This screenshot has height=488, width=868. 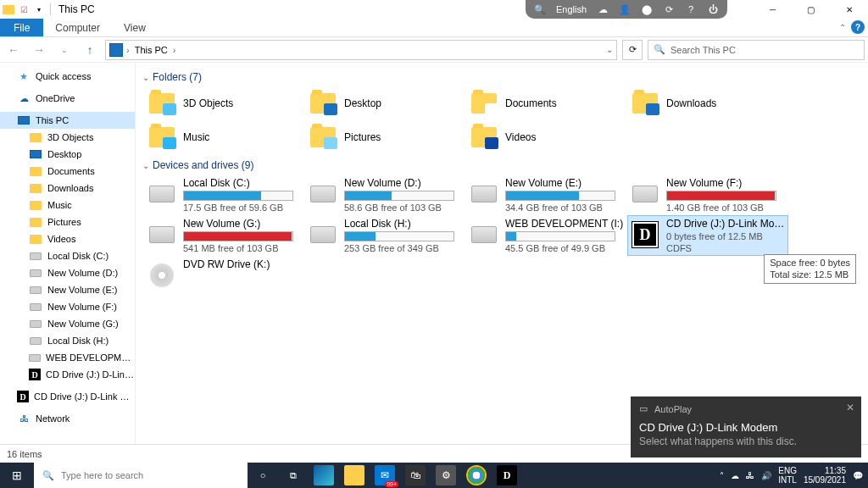 I want to click on pc-icon, so click(x=24, y=120).